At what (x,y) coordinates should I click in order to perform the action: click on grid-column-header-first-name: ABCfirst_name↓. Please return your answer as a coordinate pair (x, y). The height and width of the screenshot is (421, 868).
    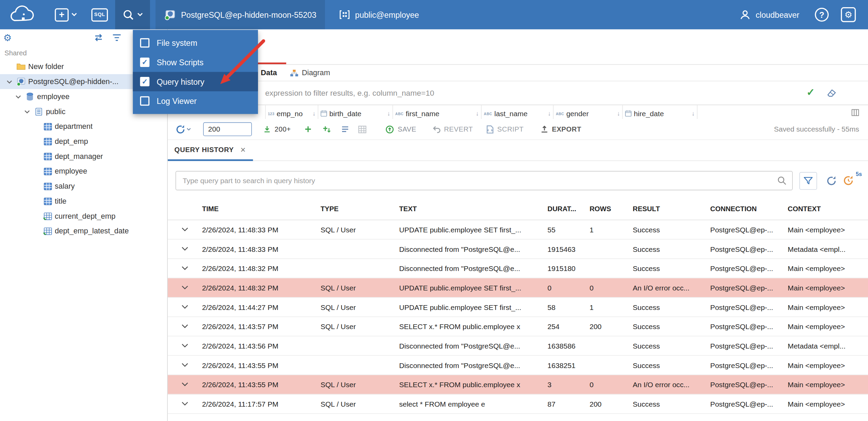
    Looking at the image, I should click on (437, 112).